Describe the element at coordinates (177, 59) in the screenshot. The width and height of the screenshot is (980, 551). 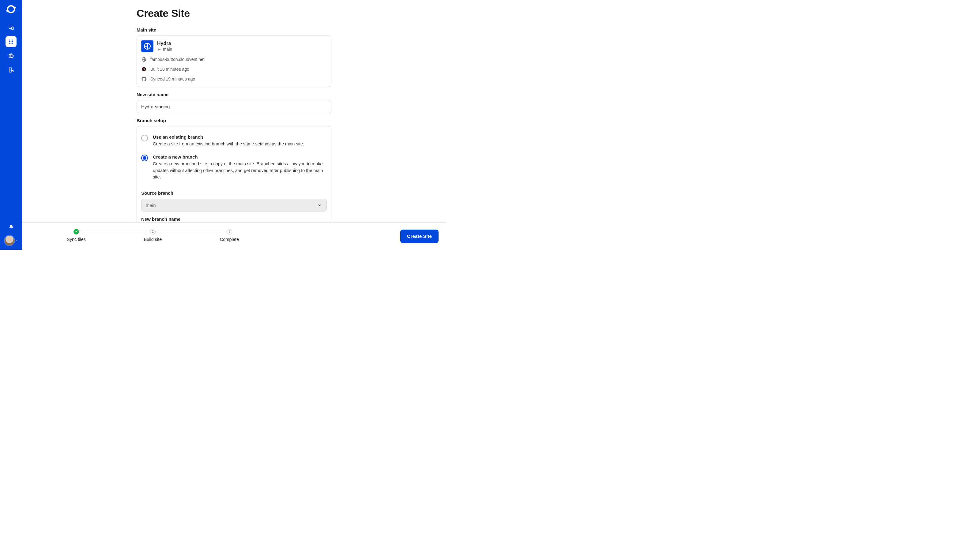
I see `site-domain: famous-button.cloudvent.net` at that location.